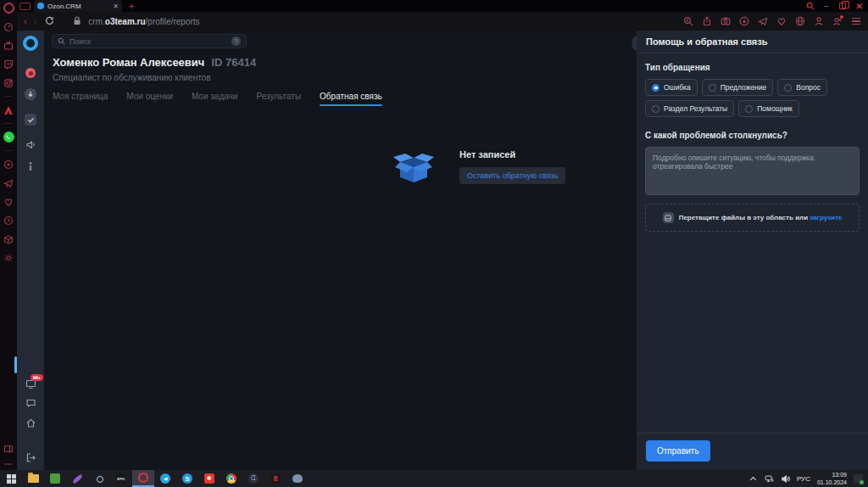 This screenshot has height=487, width=868. What do you see at coordinates (31, 94) in the screenshot?
I see `collapse-arrow-icon` at bounding box center [31, 94].